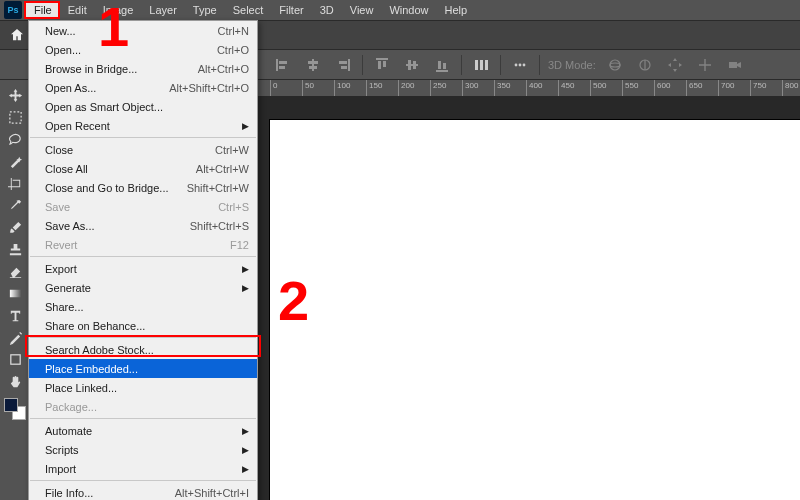  Describe the element at coordinates (233, 50) in the screenshot. I see `menu-item-shortcut: Ctrl+O` at that location.